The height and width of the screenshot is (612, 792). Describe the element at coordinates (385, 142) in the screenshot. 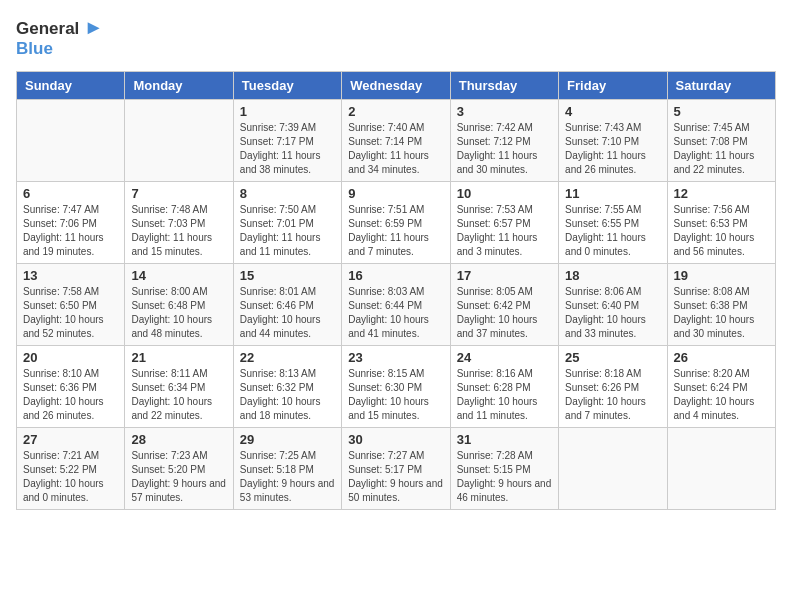

I see `day-sunset: Sunset: 7:14 PM` at that location.